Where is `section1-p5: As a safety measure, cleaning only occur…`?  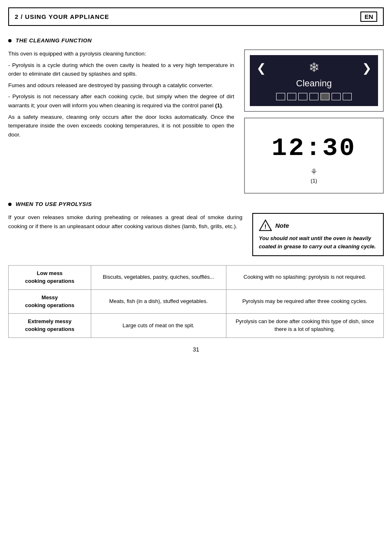
section1-p5: As a safety measure, cleaning only occur… is located at coordinates (121, 126).